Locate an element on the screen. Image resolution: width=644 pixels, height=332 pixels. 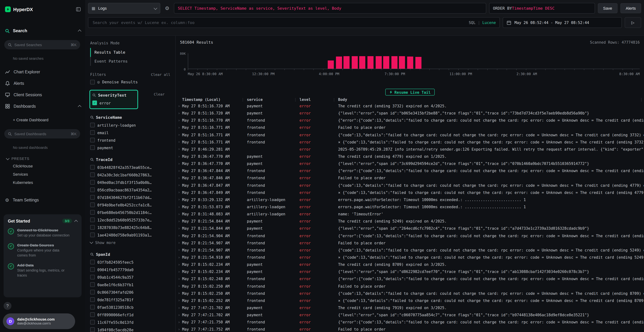
log-row: › May 27 8:51:16.771 AM frontend error {… is located at coordinates (410, 134).